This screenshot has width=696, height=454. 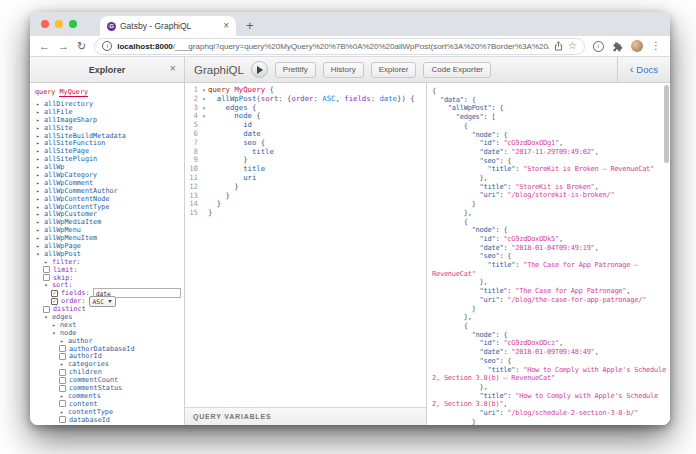 I want to click on explorer-close-icon: ×, so click(x=173, y=68).